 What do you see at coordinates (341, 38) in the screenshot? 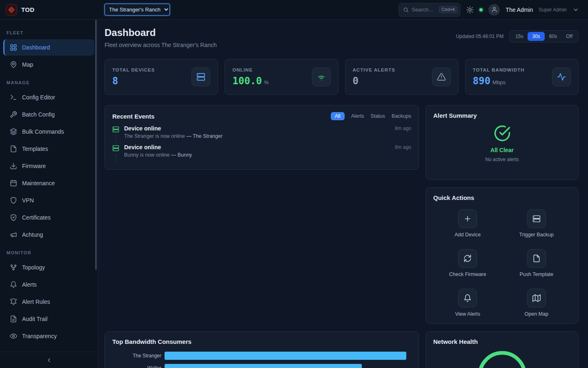
I see `page-header: Dashboard Fleet overview across The Stra…` at bounding box center [341, 38].